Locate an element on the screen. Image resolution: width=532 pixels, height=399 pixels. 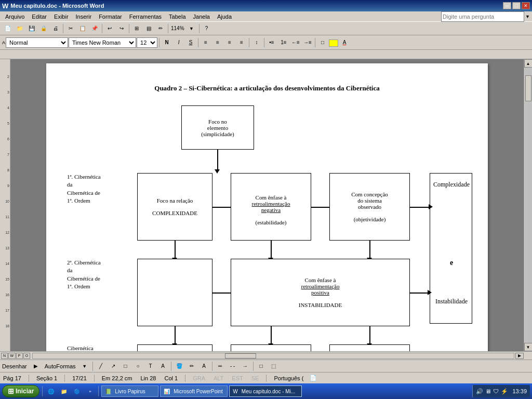
line-color-button: ✏ is located at coordinates (192, 366).